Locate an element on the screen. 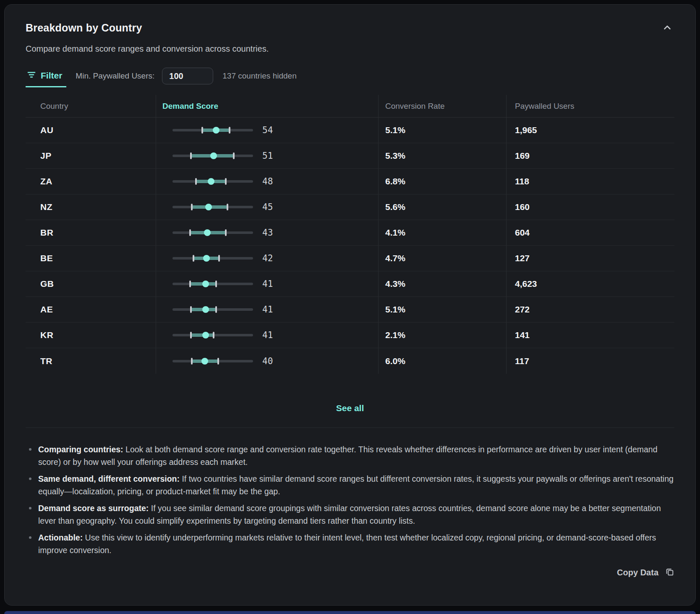  conversion-rate-value: 4.3% is located at coordinates (395, 284).